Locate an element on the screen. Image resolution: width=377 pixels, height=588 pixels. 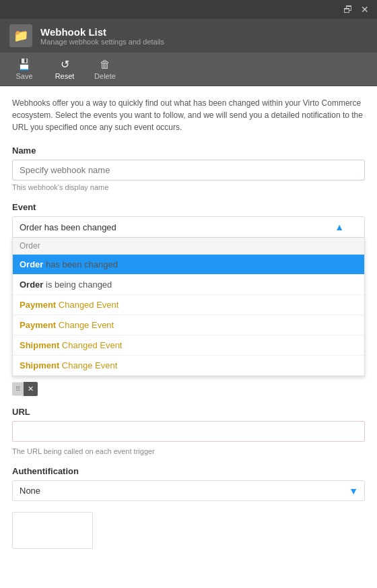
save-label: Save is located at coordinates (24, 76).